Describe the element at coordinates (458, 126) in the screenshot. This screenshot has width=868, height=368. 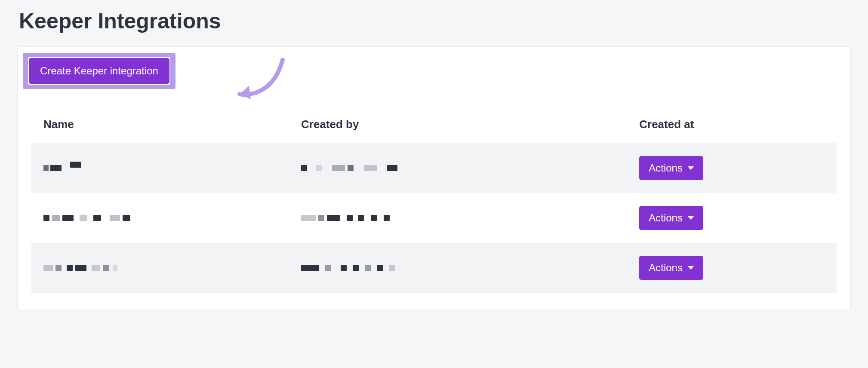
I see `column-header-created-by: Created by` at that location.